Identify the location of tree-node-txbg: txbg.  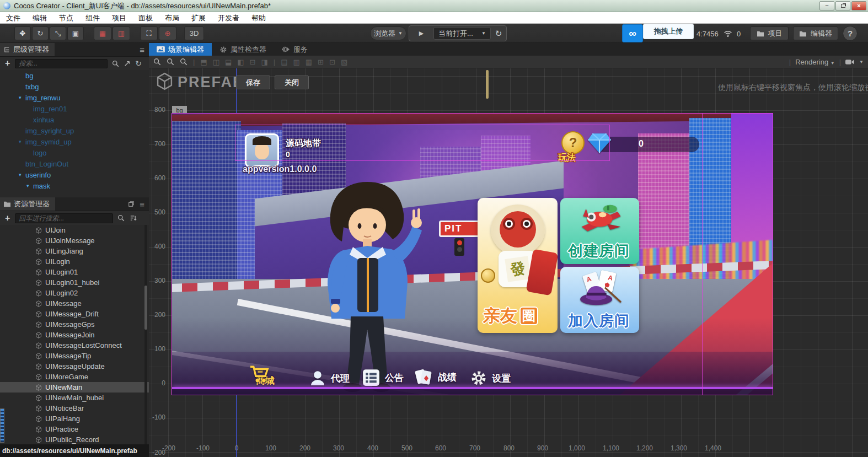
(74, 87).